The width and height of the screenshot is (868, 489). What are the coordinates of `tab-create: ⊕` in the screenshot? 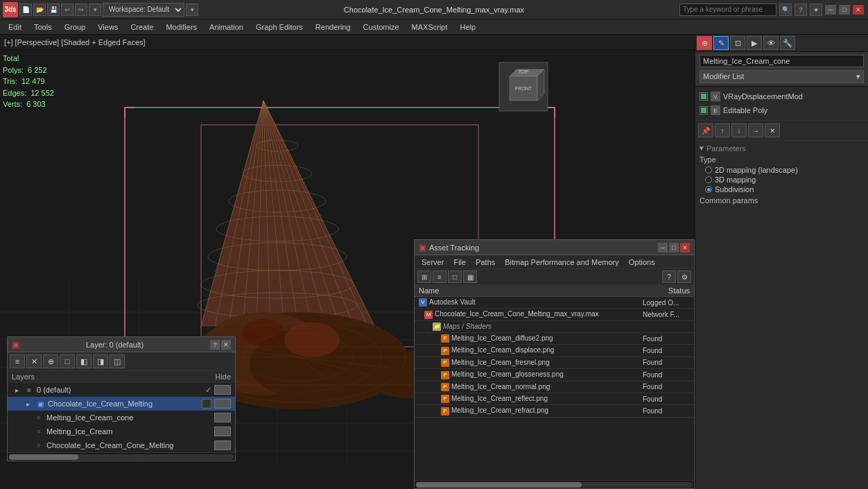 It's located at (704, 43).